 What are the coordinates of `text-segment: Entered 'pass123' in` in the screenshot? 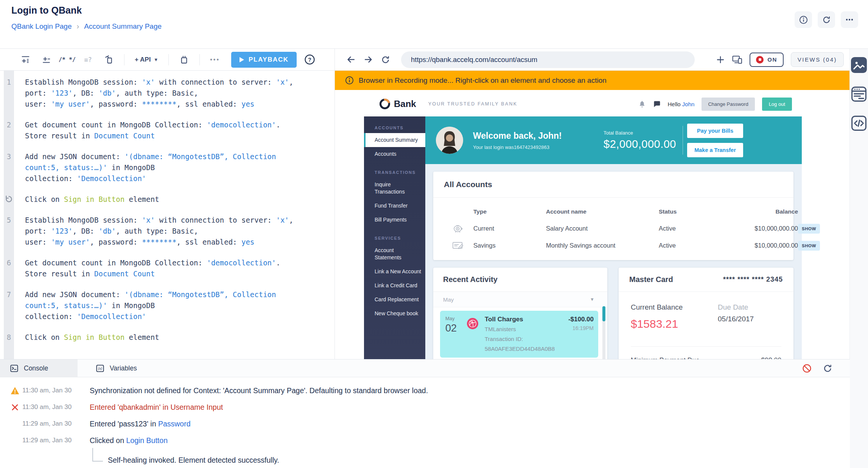 It's located at (124, 424).